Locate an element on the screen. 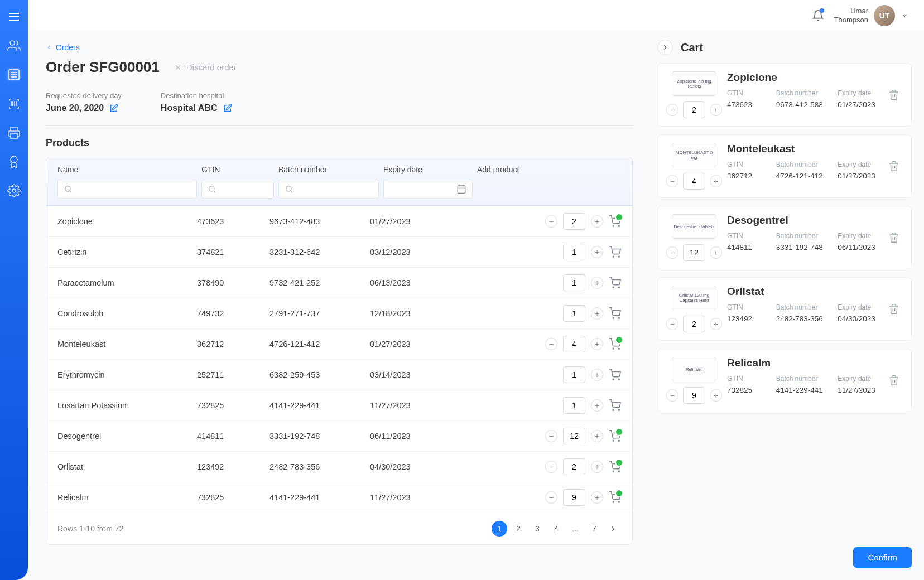 Image resolution: width=924 pixels, height=580 pixels. page-1: 1 is located at coordinates (499, 529).